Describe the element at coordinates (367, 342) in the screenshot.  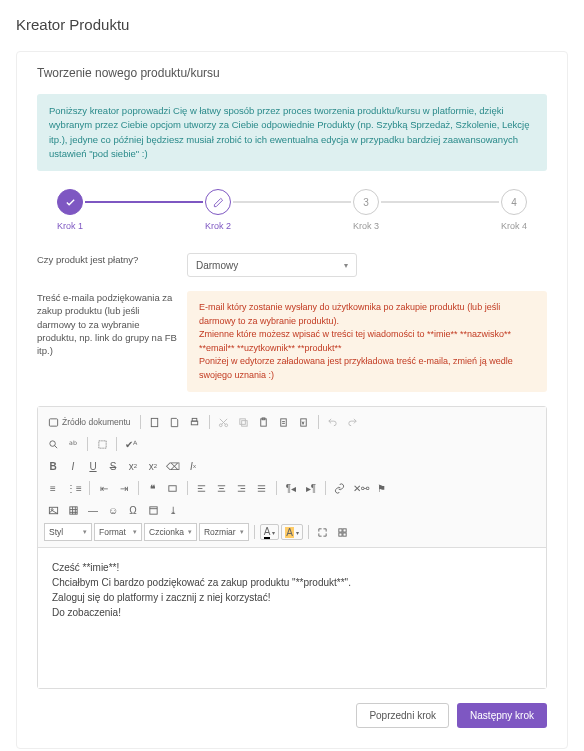
I see `warning-text: Zmienne które możesz wpisać w treści tej…` at that location.